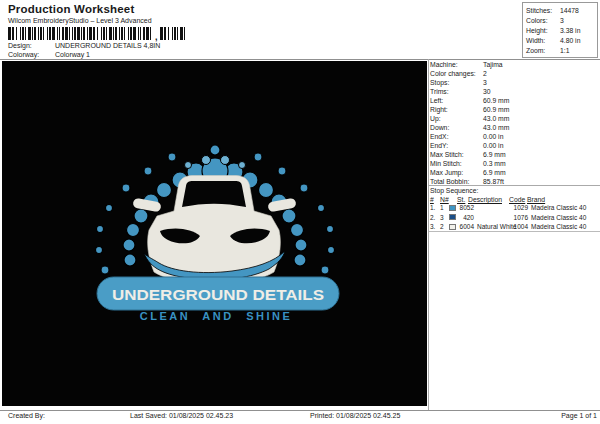  Describe the element at coordinates (560, 10) in the screenshot. I see `stat-stitches: Stitches:14478` at that location.